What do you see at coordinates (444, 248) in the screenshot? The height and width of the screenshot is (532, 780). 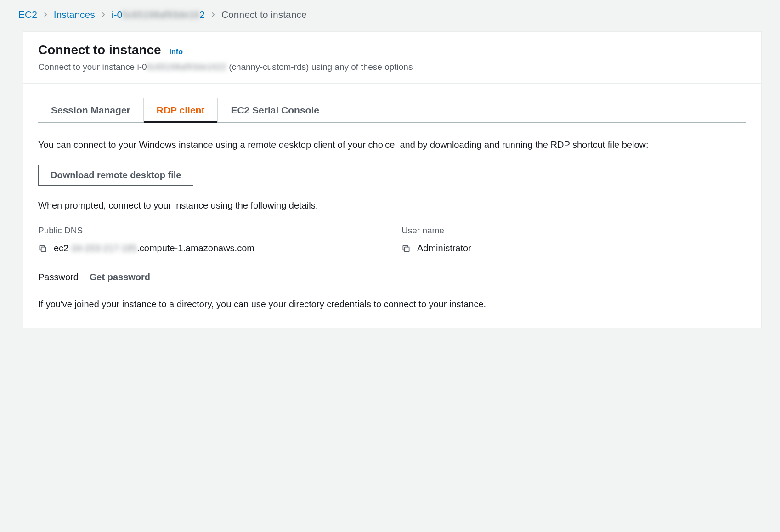 I see `user-name-value: Administrator` at bounding box center [444, 248].